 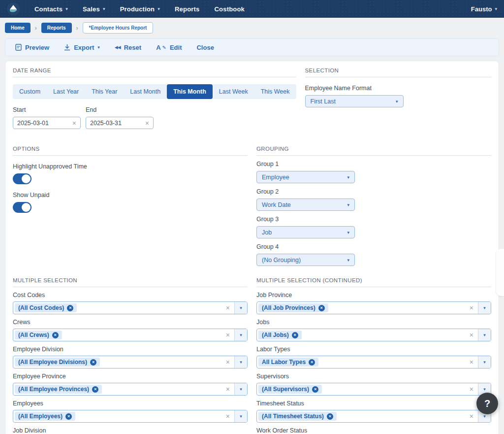 What do you see at coordinates (169, 47) in the screenshot?
I see `edit-button: A ✎ Edit` at bounding box center [169, 47].